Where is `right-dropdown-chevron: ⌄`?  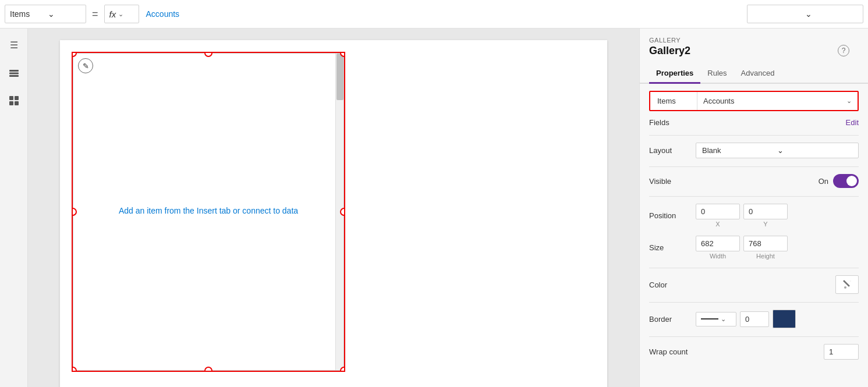 right-dropdown-chevron: ⌄ is located at coordinates (831, 14).